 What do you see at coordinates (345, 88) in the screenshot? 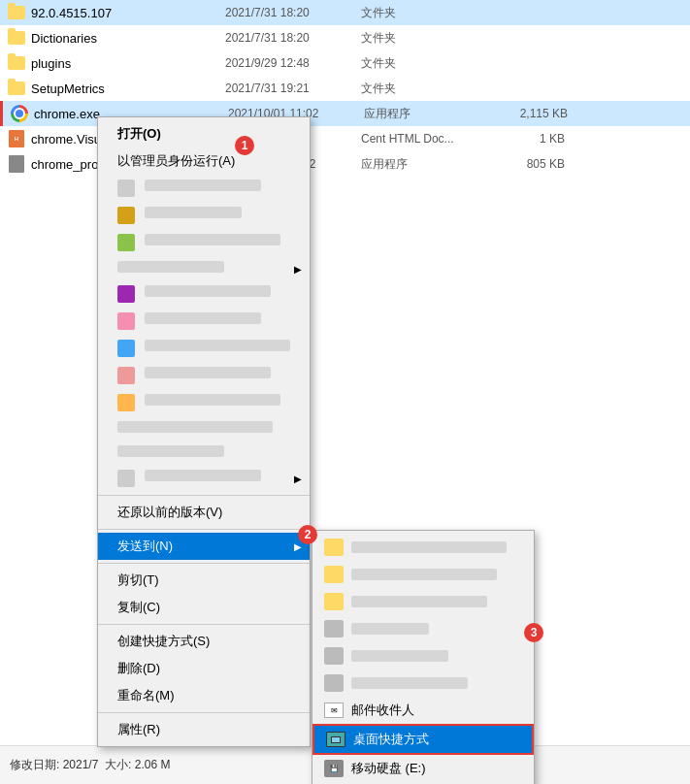
I see `file-row: SetupMetrics 2021/7/31 19:21 文件夹` at bounding box center [345, 88].